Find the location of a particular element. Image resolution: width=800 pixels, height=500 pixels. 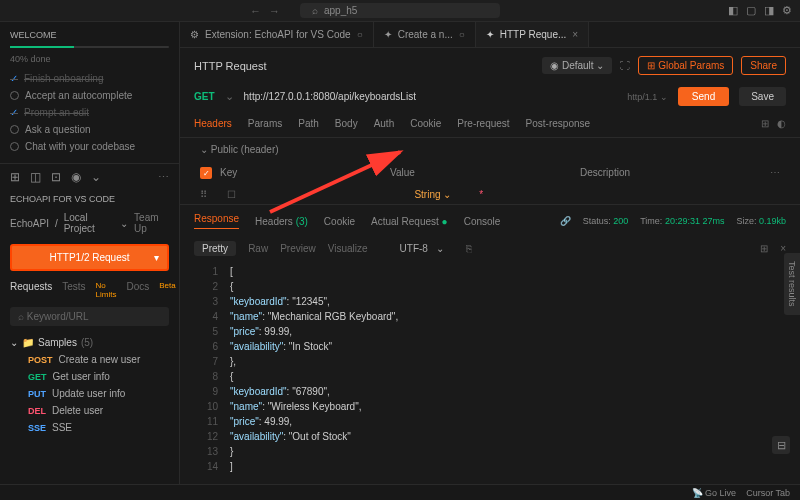

search-input: ⌕ Keyword/URL is located at coordinates (90, 316).